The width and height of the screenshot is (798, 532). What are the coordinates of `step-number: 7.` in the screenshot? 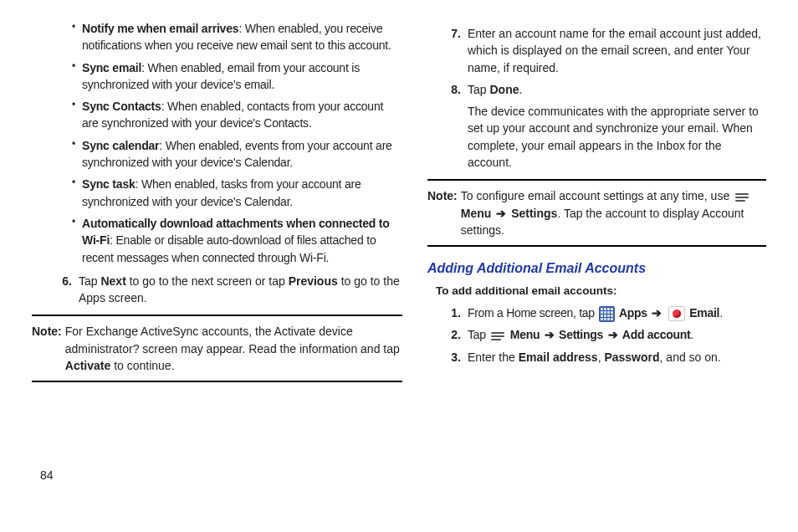 It's located at (454, 50).